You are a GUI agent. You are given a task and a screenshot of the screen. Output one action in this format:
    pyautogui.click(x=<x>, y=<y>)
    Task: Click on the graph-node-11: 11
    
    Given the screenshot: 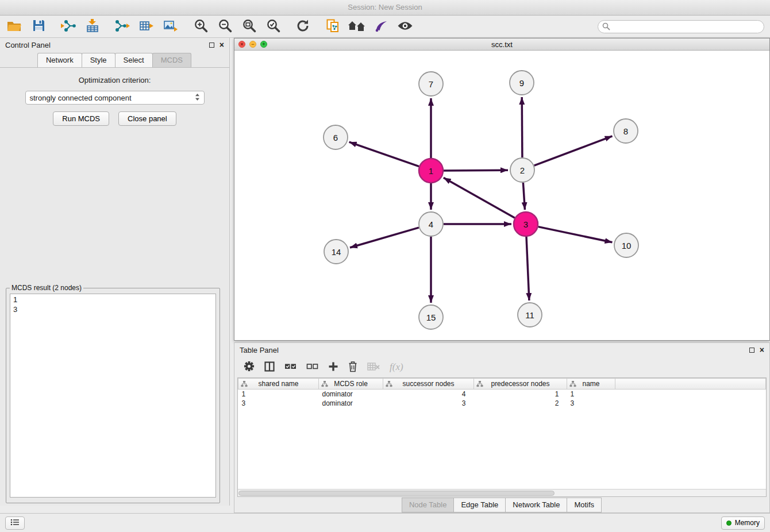 What is the action you would take?
    pyautogui.click(x=530, y=315)
    